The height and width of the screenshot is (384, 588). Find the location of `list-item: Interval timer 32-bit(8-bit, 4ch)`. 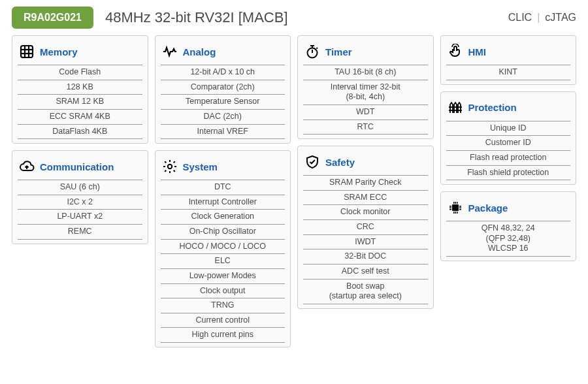

list-item: Interval timer 32-bit(8-bit, 4ch) is located at coordinates (366, 93).